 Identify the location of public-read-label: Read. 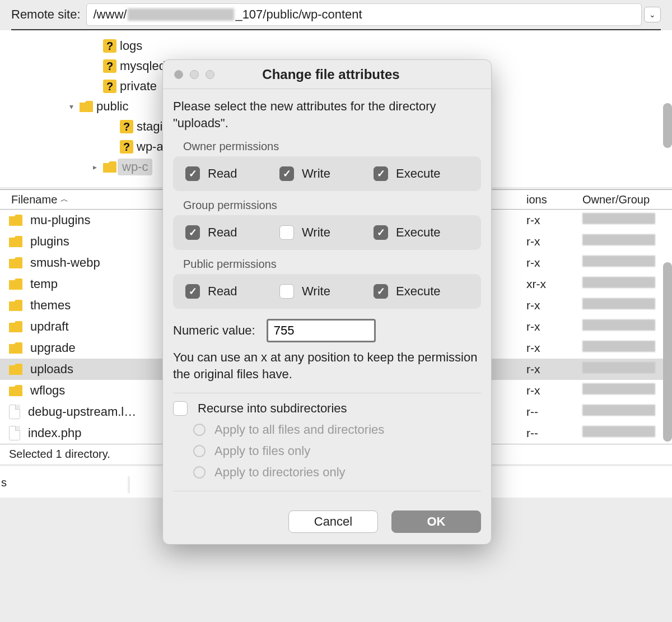
(223, 291).